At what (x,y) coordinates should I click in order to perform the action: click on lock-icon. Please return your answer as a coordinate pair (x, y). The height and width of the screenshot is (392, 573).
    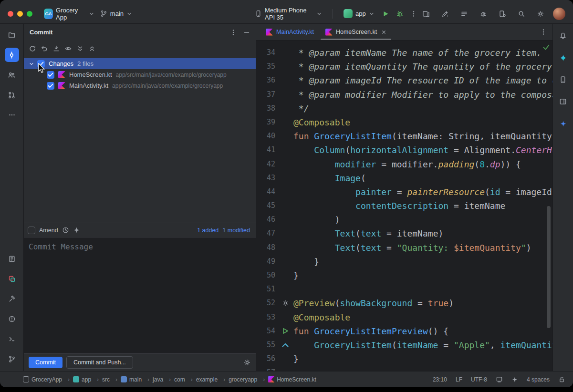
    Looking at the image, I should click on (562, 380).